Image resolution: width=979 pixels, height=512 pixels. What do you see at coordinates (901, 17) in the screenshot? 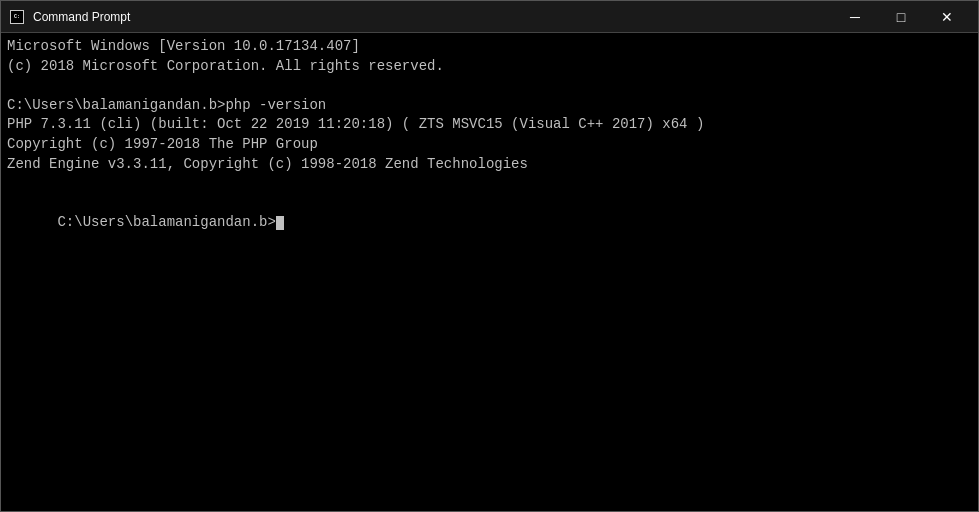
I see `maximize-button: □` at bounding box center [901, 17].